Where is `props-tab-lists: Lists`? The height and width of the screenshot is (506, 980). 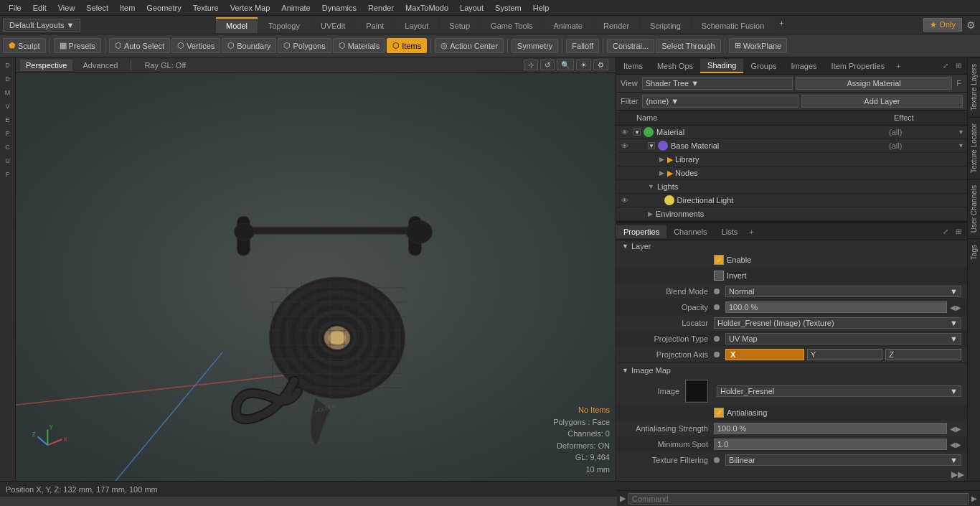 props-tab-lists: Lists is located at coordinates (730, 232).